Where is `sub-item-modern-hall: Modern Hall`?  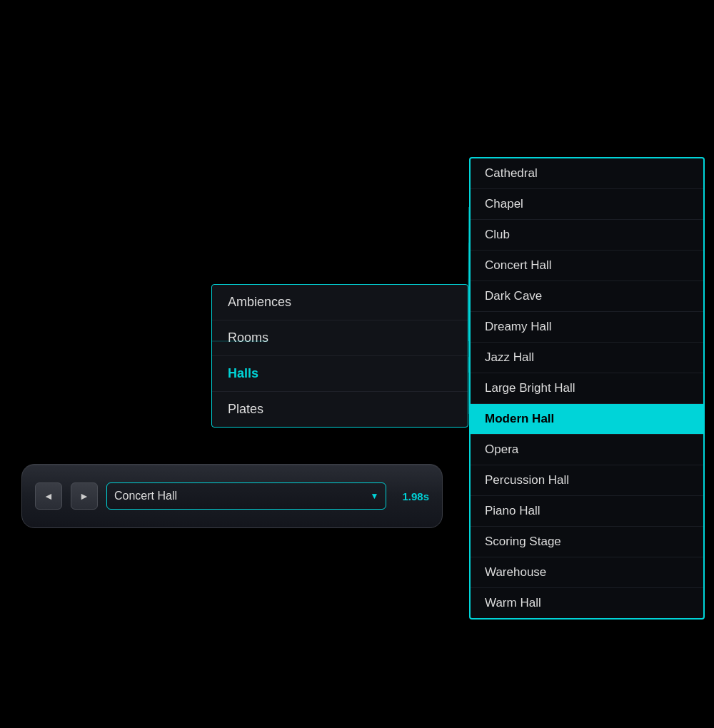
sub-item-modern-hall: Modern Hall is located at coordinates (587, 420).